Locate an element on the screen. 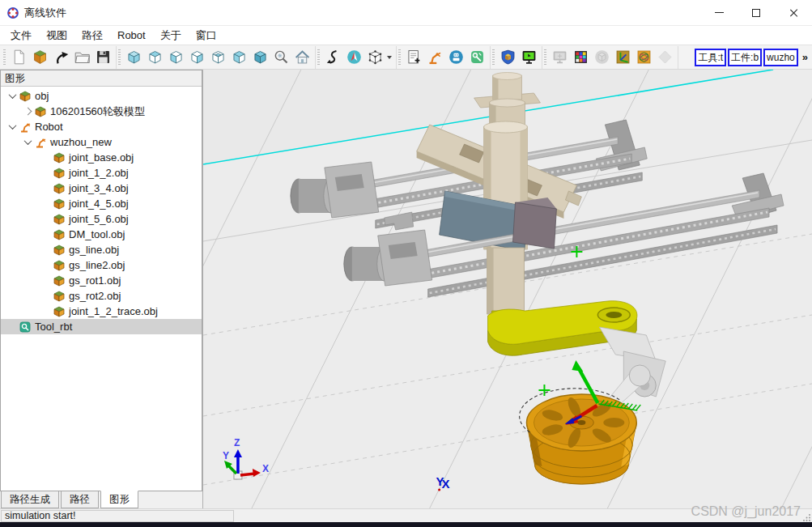 The image size is (812, 527). home-view-button is located at coordinates (302, 57).